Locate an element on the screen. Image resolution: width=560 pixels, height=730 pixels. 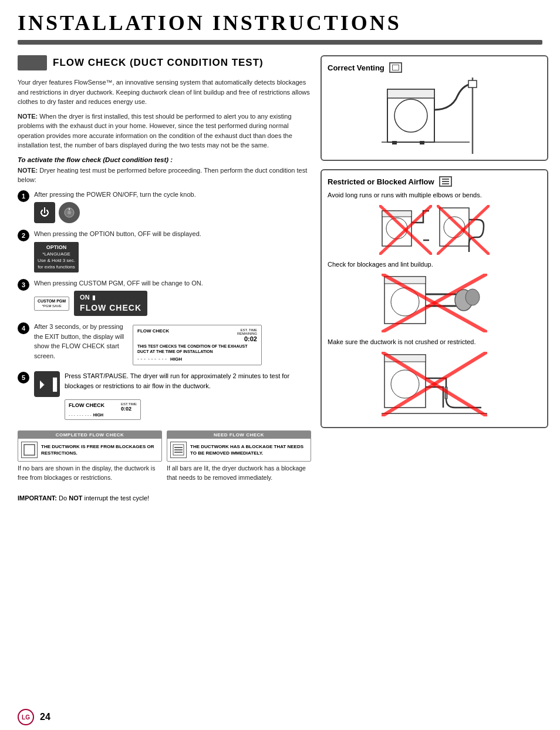
fc-time-value: 0:02 is located at coordinates (247, 339).